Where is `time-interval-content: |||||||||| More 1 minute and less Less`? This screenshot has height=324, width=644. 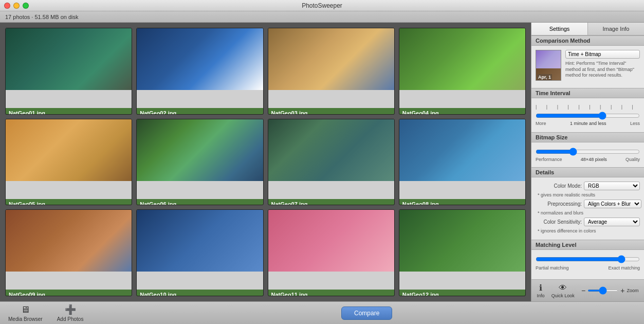 time-interval-content: |||||||||| More 1 minute and less Less is located at coordinates (588, 115).